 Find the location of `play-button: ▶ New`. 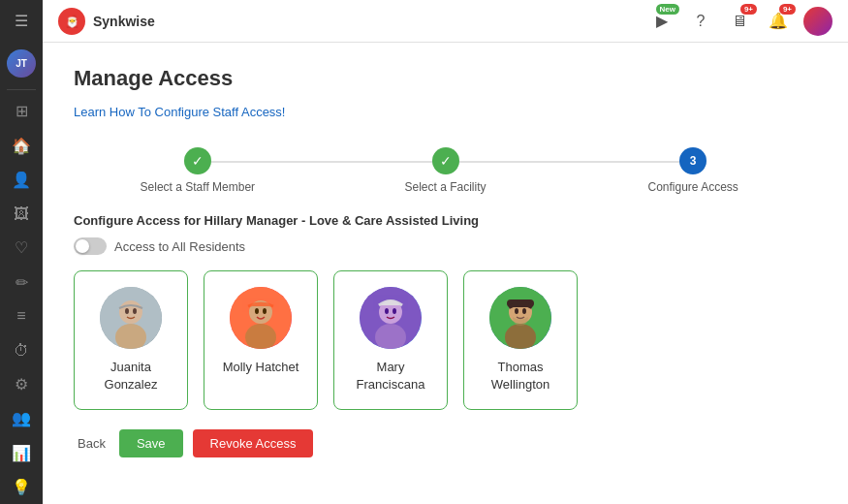

play-button: ▶ New is located at coordinates (662, 21).